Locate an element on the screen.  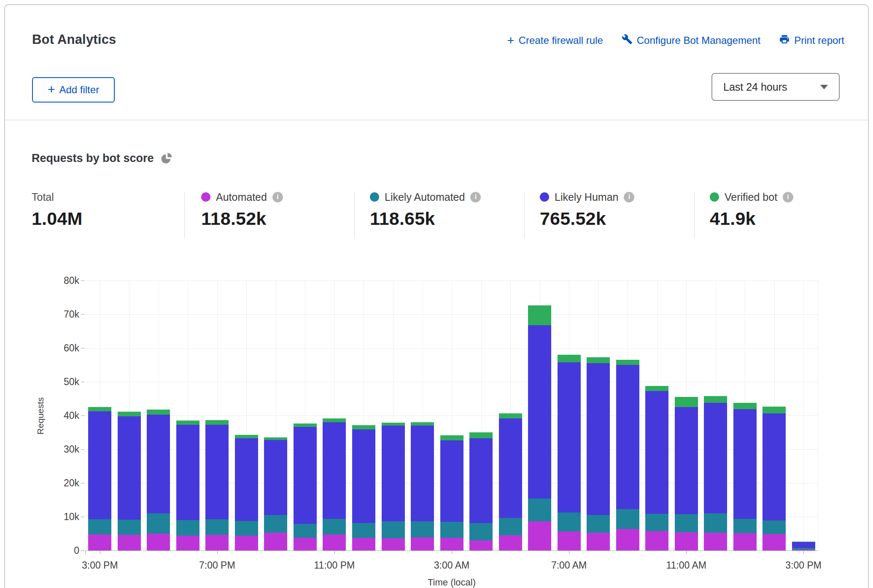
bar-4-00-pm is located at coordinates (129, 481).